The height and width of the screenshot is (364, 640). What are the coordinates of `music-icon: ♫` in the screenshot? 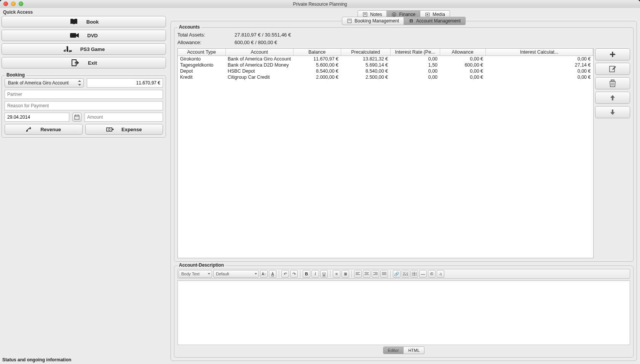 It's located at (440, 274).